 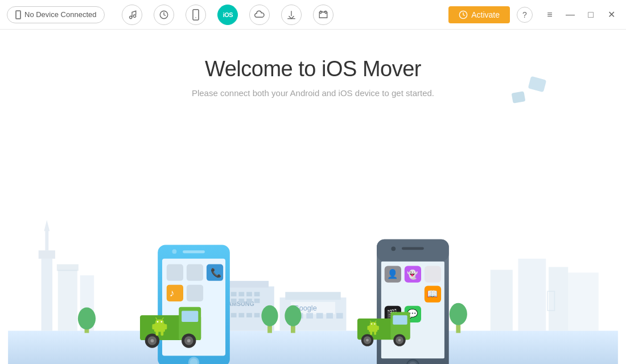 I want to click on welcome-title: Welcome to iOS Mover, so click(x=313, y=69).